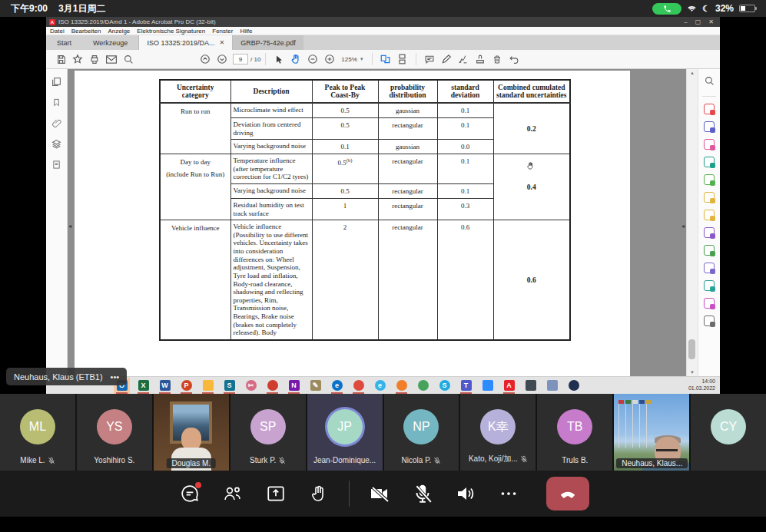 The width and height of the screenshot is (766, 532). Describe the element at coordinates (709, 303) in the screenshot. I see `tool-compress-pdf` at that location.